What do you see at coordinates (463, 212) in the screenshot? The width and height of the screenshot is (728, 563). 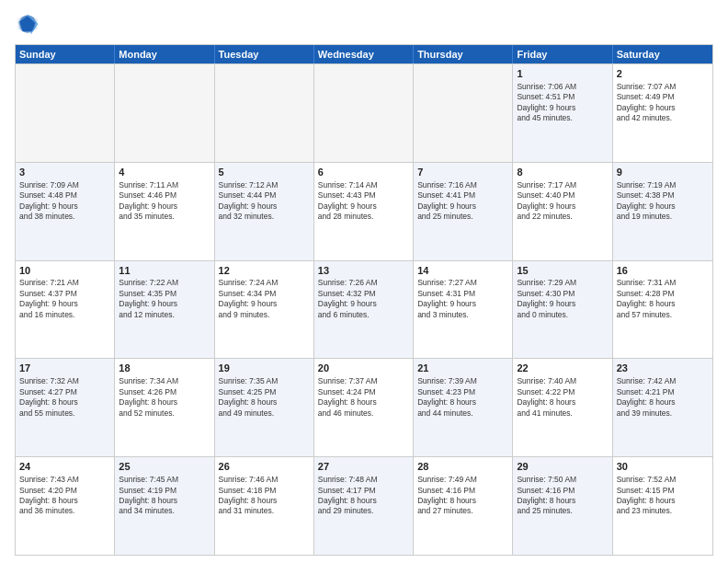 I see `day-cell-7: 7Sunrise: 7:16 AMSunset: 4:41 PMDaylight…` at bounding box center [463, 212].